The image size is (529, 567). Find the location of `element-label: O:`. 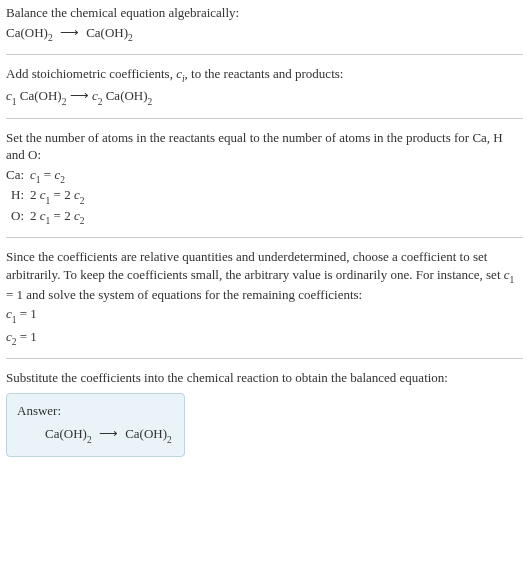

element-label: O: is located at coordinates (18, 217).